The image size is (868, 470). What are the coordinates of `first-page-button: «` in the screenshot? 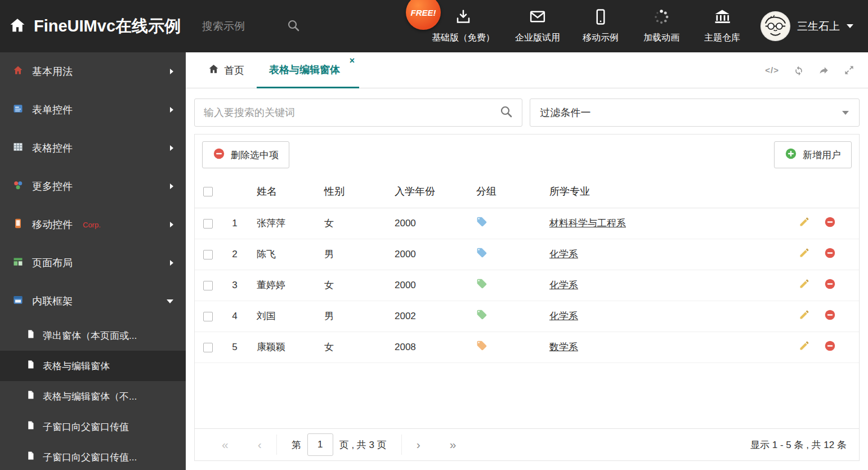 It's located at (225, 445).